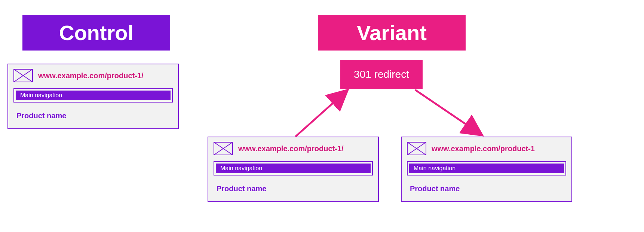 This screenshot has width=644, height=232. I want to click on variant-card-1: www.example.com/product-1/ Main navigati…, so click(293, 169).